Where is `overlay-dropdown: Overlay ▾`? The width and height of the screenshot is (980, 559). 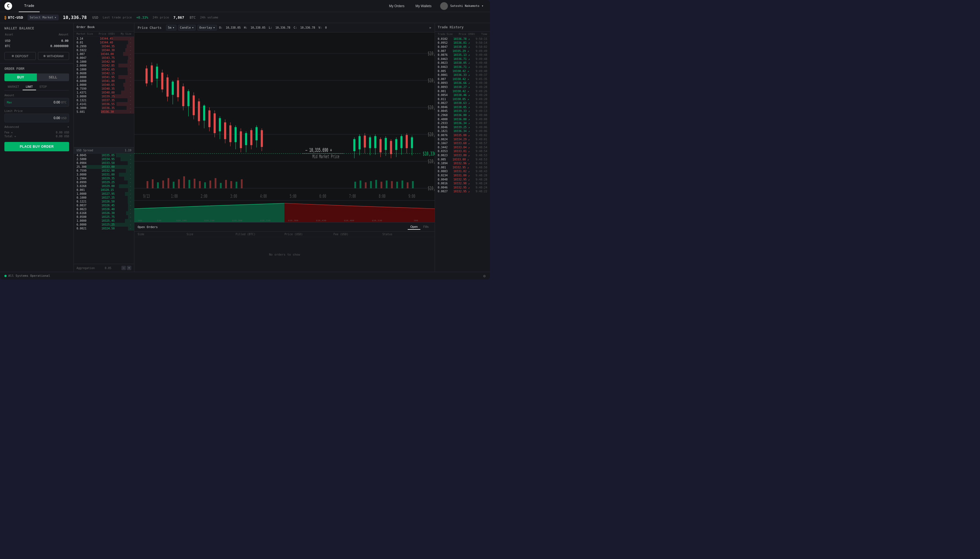 overlay-dropdown: Overlay ▾ is located at coordinates (207, 28).